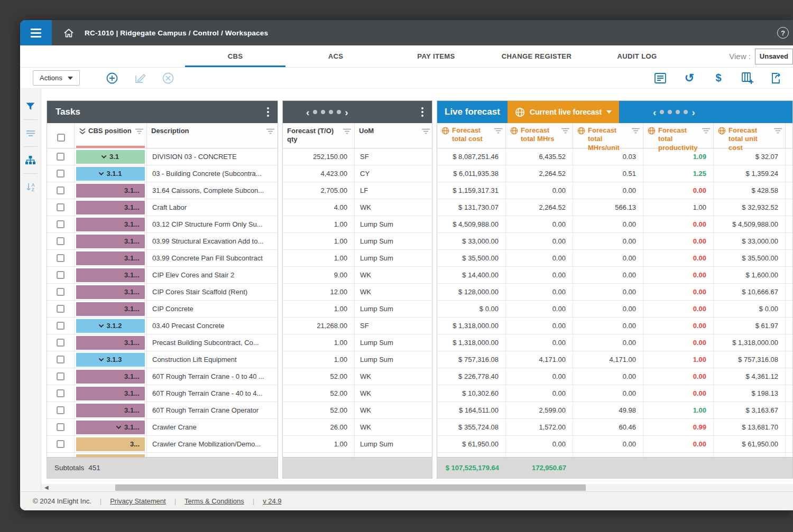 The width and height of the screenshot is (793, 532). Describe the element at coordinates (436, 56) in the screenshot. I see `tab-pay-items: PAY ITEMS` at that location.